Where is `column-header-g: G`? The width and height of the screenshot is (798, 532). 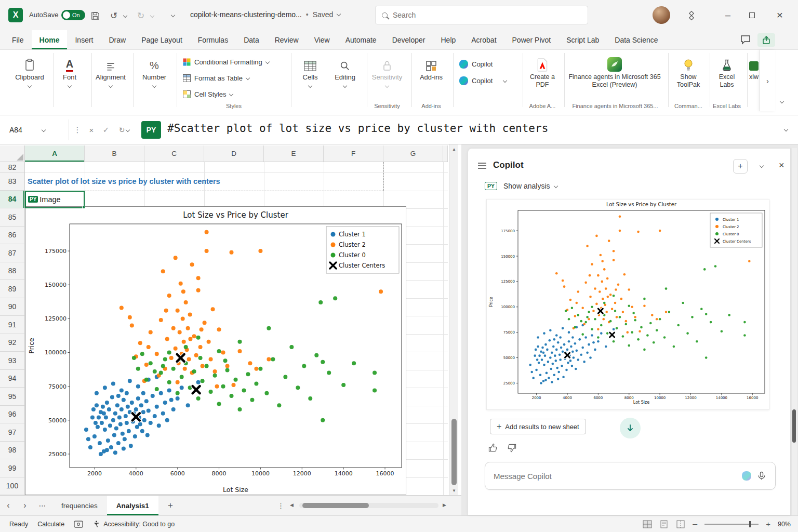 column-header-g: G is located at coordinates (414, 154).